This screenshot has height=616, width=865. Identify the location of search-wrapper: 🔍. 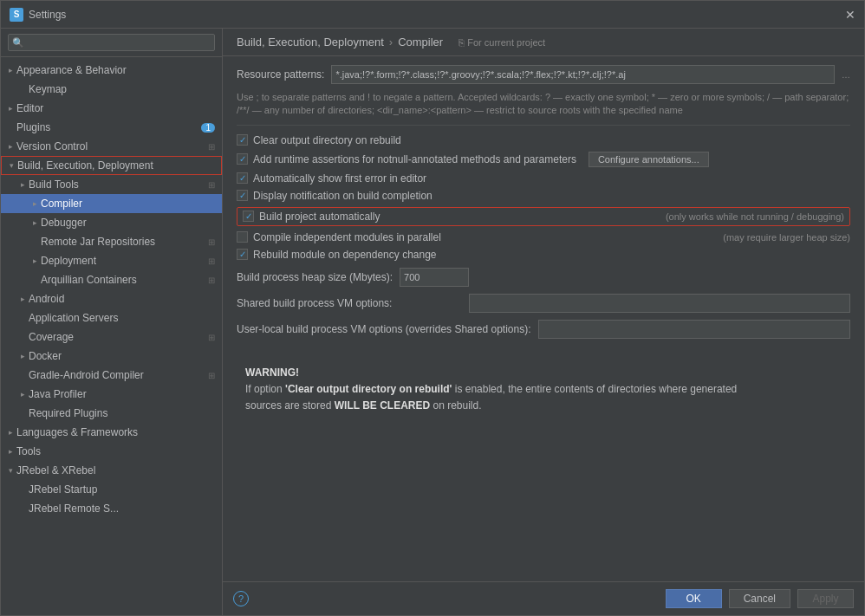
(111, 42).